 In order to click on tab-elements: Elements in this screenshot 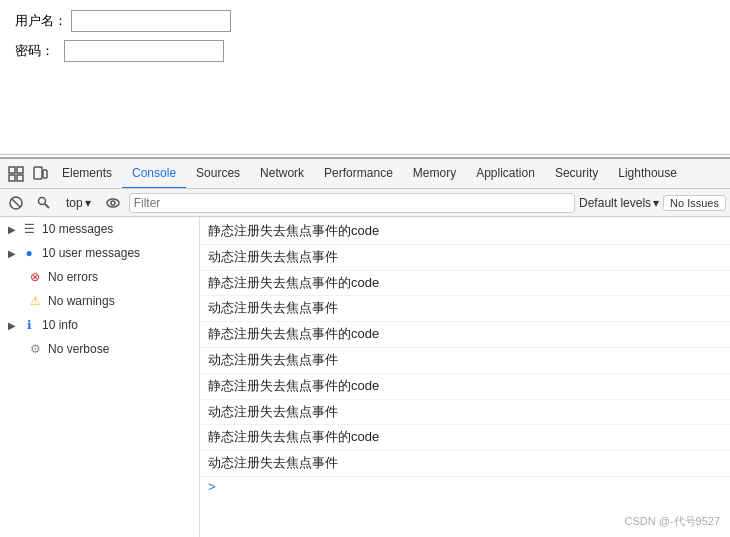, I will do `click(87, 174)`.